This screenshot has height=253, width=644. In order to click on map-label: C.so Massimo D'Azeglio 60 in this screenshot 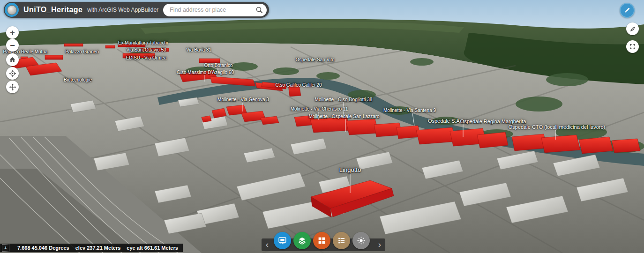, I will do `click(205, 72)`.